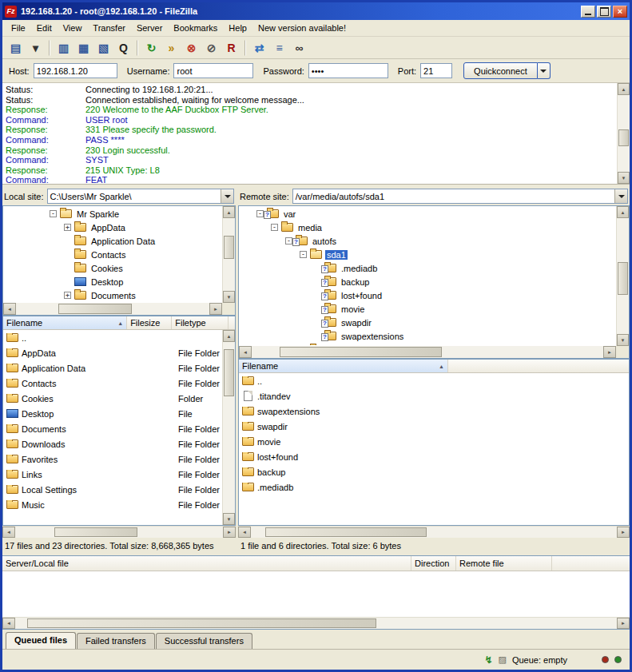 The image size is (632, 672). Describe the element at coordinates (427, 308) in the screenshot. I see `tree-item: ?movie` at that location.